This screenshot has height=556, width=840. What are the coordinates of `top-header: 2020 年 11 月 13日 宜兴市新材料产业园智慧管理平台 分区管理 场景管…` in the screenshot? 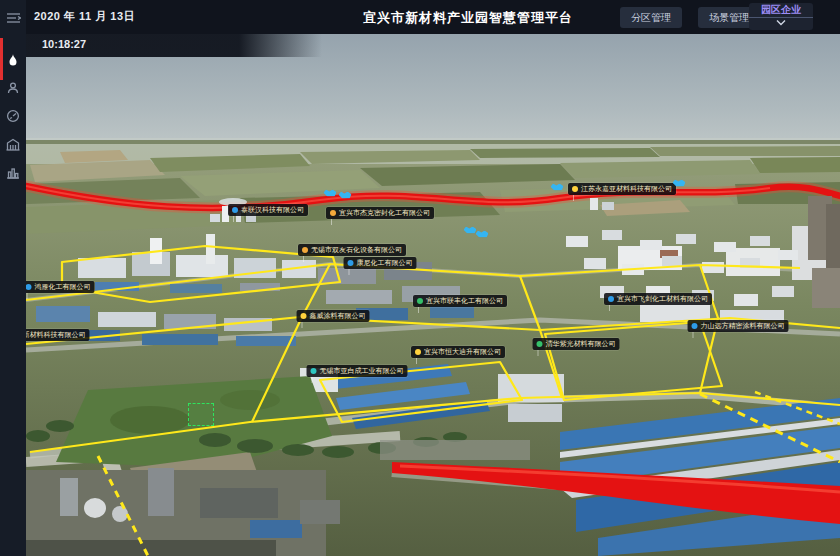 It's located at (433, 17).